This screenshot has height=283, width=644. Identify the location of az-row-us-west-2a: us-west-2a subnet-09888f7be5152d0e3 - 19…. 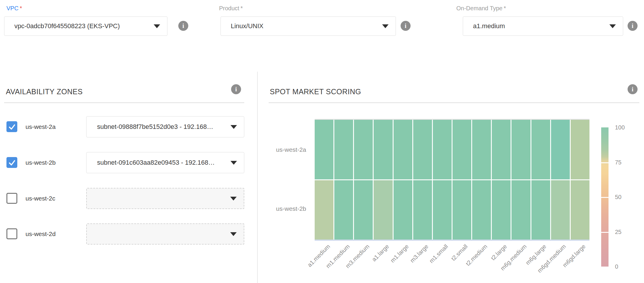
(129, 127).